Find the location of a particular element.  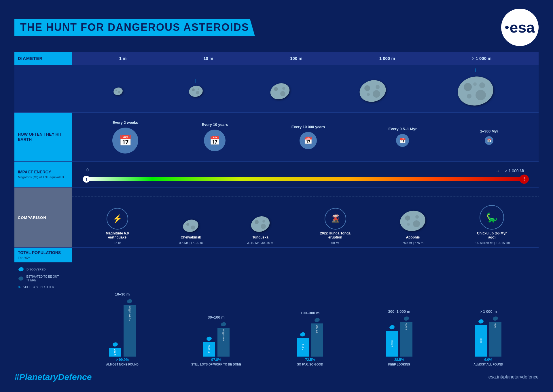

pop-group-2: 30–100 m 11 886 is located at coordinates (216, 340).